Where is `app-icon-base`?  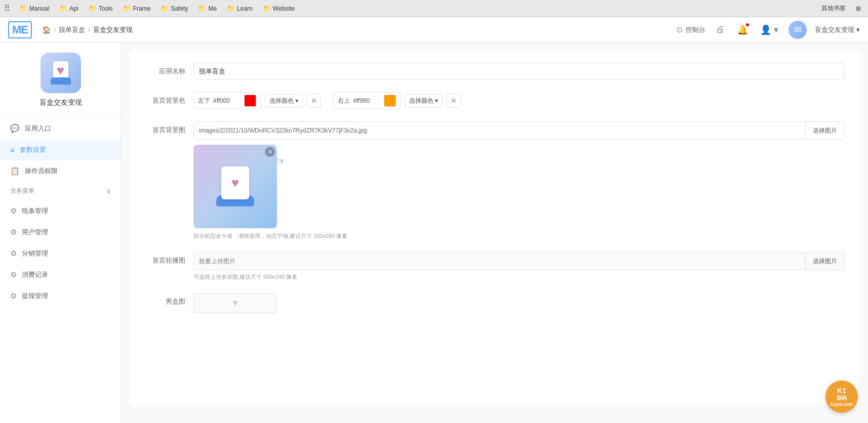
app-icon-base is located at coordinates (61, 81).